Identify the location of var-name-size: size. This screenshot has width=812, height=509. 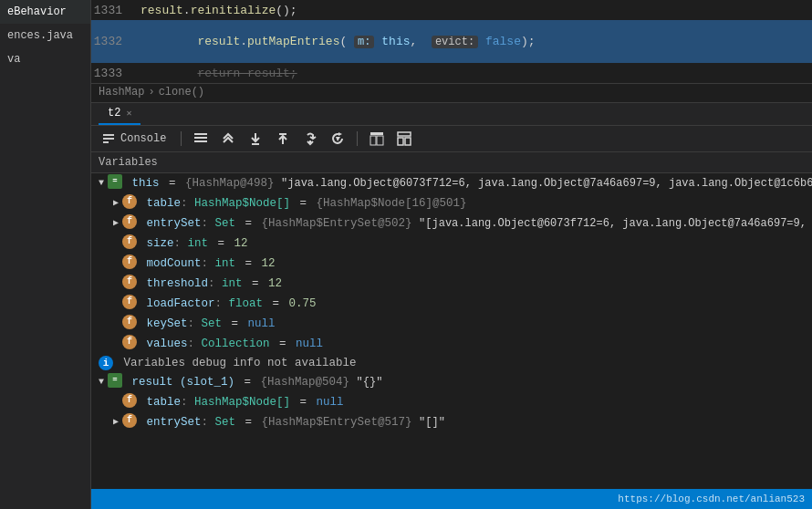
(157, 244).